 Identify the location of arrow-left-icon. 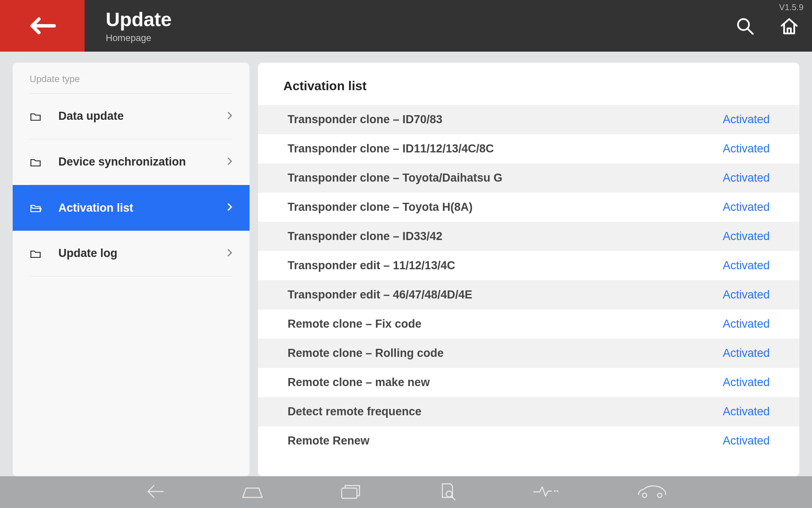
(42, 26).